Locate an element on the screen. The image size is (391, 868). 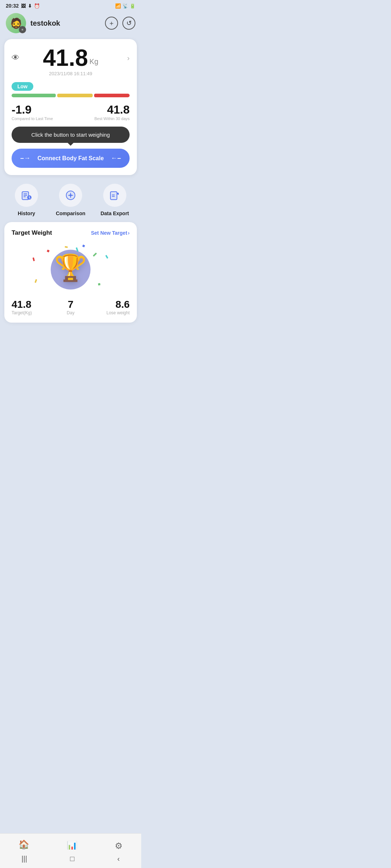
history-icon is located at coordinates (26, 195).